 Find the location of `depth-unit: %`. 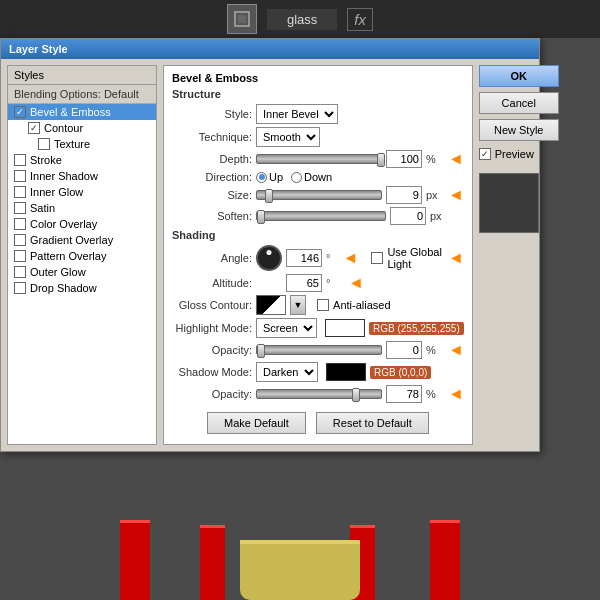

depth-unit: % is located at coordinates (435, 159).